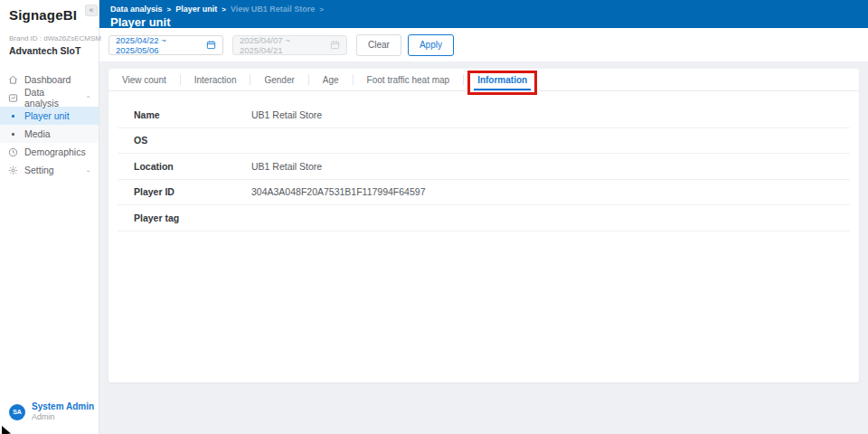 The width and height of the screenshot is (868, 434). I want to click on breadcrumb-data-analysis: Data analysis, so click(137, 9).